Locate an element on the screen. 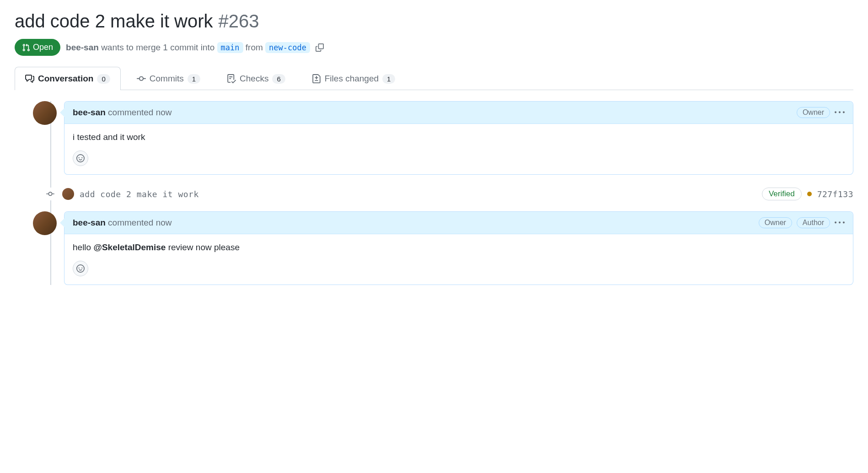  head-branch: new-code is located at coordinates (288, 48).